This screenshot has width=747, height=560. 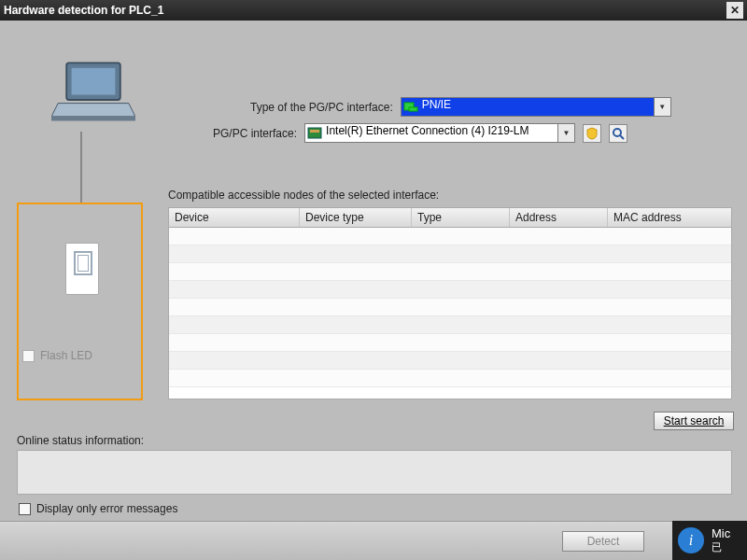 What do you see at coordinates (255, 133) in the screenshot?
I see `interface-name-label: PG/PC interface:` at bounding box center [255, 133].